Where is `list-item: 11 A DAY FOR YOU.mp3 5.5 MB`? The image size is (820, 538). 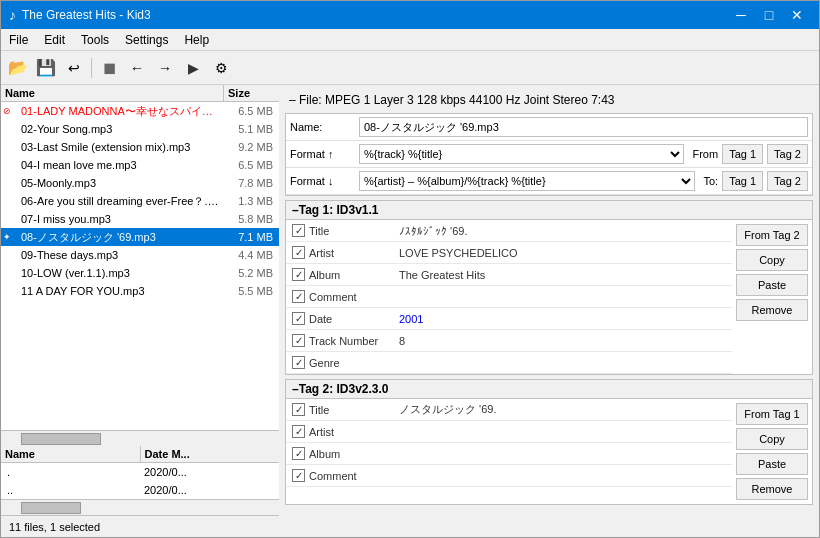 list-item: 11 A DAY FOR YOU.mp3 5.5 MB is located at coordinates (140, 291).